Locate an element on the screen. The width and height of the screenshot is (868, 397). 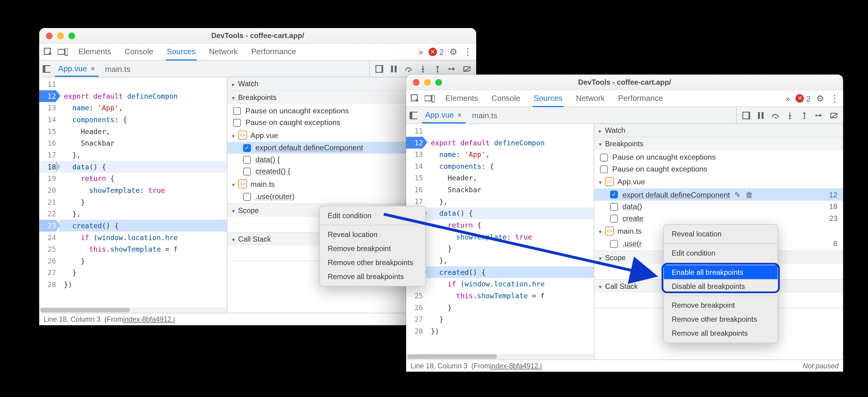
step-out-icon is located at coordinates (804, 115).